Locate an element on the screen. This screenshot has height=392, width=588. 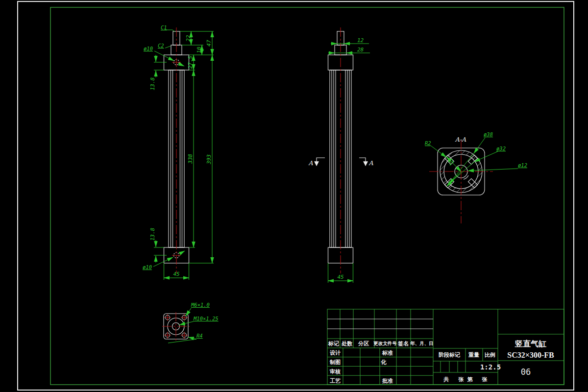
dim-45-side: 45 is located at coordinates (340, 277).